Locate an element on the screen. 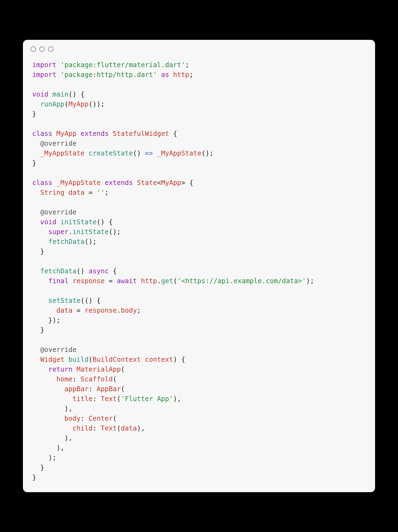  traffic-light-minimize-icon is located at coordinates (42, 49).